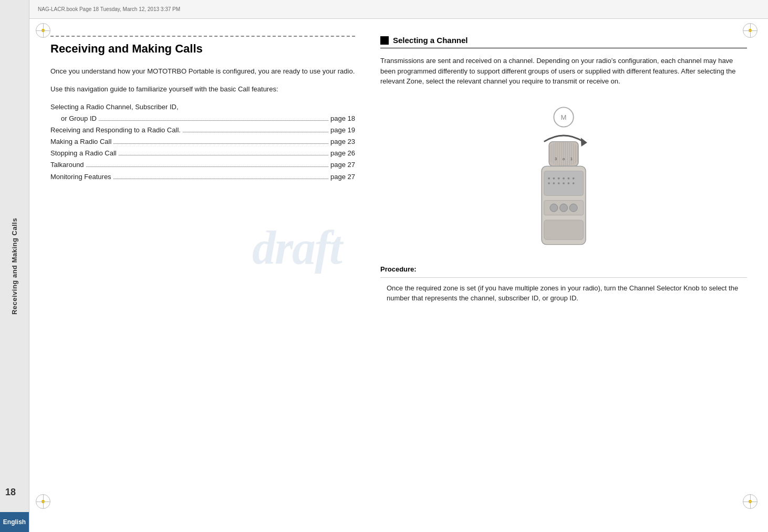 Image resolution: width=768 pixels, height=532 pixels. Describe the element at coordinates (11, 493) in the screenshot. I see `page-number: 18` at that location.